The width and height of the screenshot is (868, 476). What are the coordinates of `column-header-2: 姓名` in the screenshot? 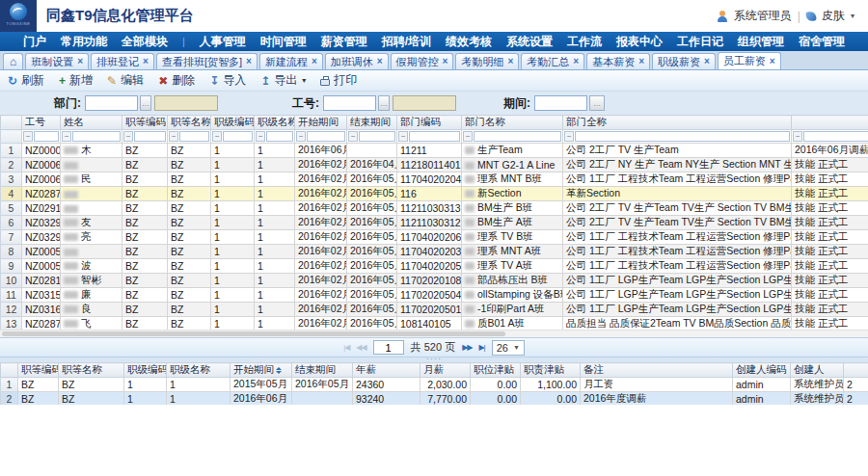 It's located at (92, 123).